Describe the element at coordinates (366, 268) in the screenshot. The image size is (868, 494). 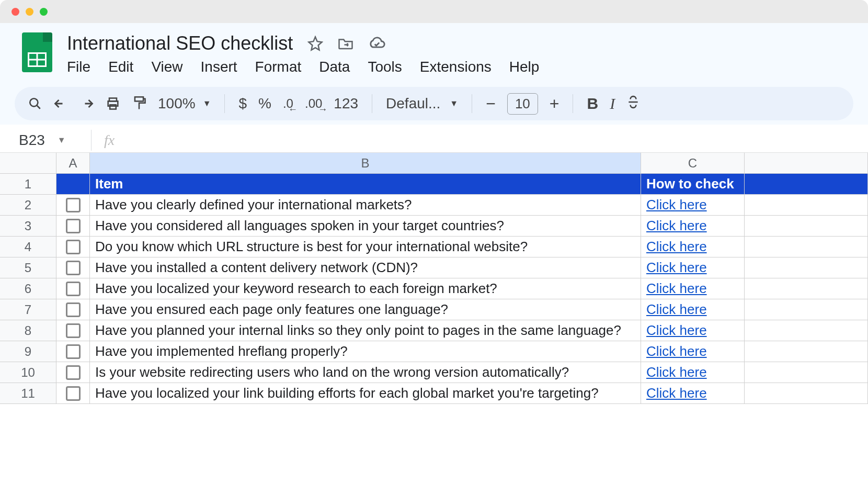
I see `item-cell: Have you installed a content delivery ne…` at that location.